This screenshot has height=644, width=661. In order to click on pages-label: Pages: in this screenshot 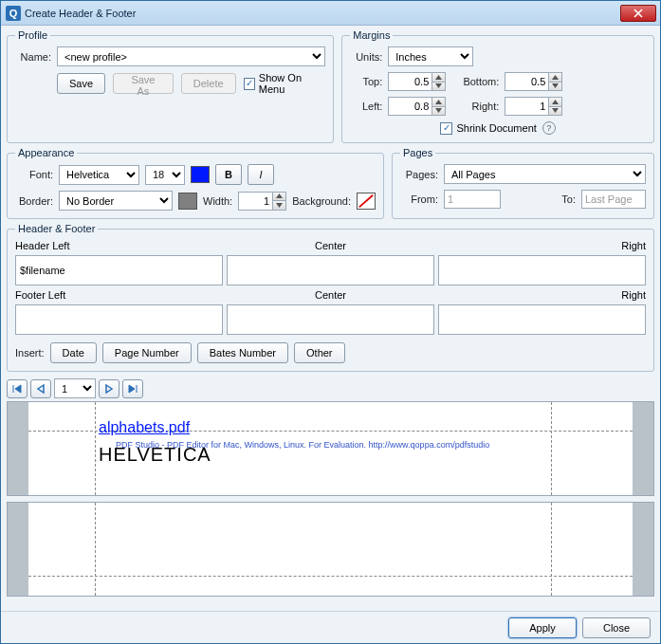, I will do `click(419, 175)`.